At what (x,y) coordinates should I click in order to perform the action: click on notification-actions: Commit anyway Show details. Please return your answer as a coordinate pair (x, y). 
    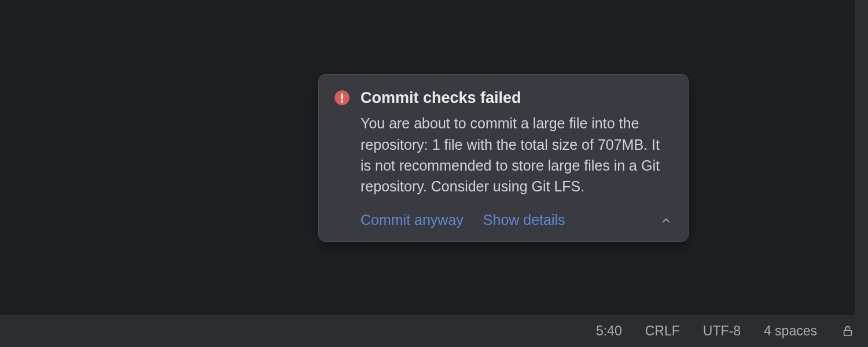
    Looking at the image, I should click on (517, 220).